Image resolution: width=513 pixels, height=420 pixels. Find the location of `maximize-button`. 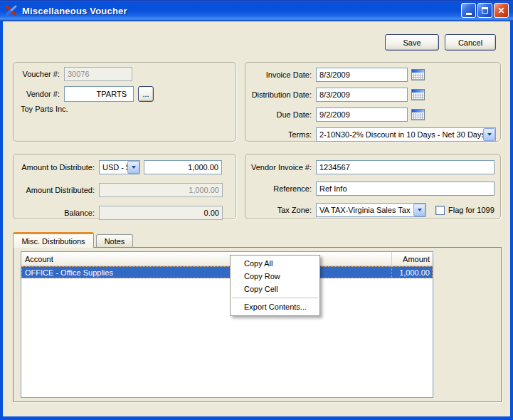

maximize-button is located at coordinates (485, 10).